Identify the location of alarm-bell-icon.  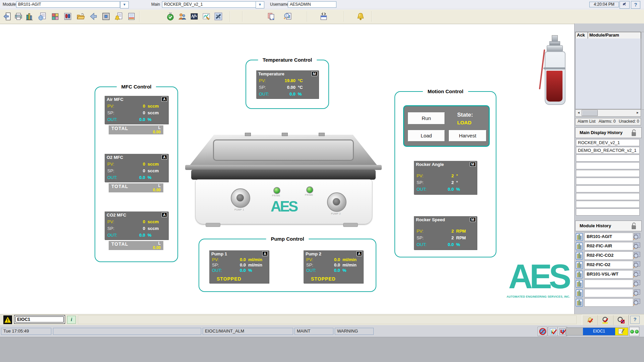
(361, 16).